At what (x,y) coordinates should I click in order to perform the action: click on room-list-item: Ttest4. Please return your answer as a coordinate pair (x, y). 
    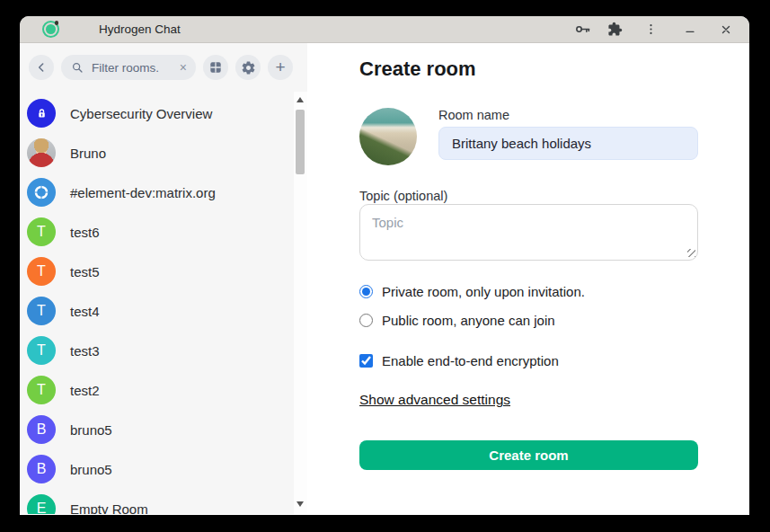
    Looking at the image, I should click on (164, 311).